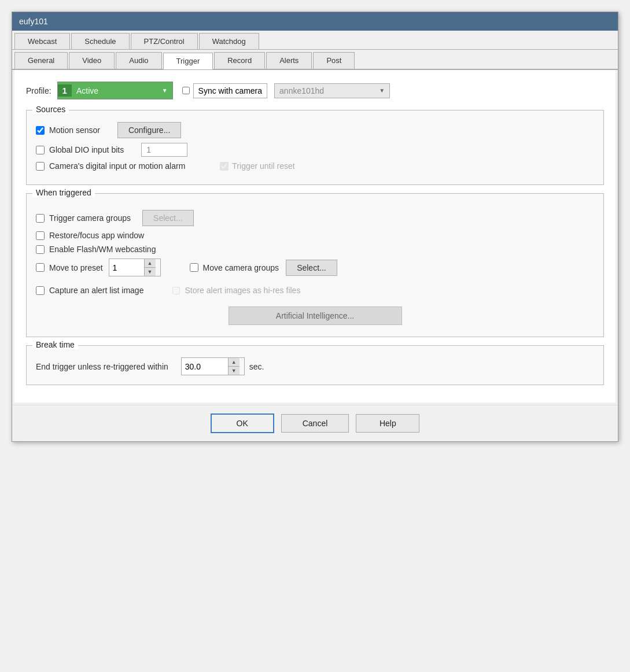 This screenshot has width=630, height=672. I want to click on store-alert-row: Store alert images as hi-res files, so click(236, 290).